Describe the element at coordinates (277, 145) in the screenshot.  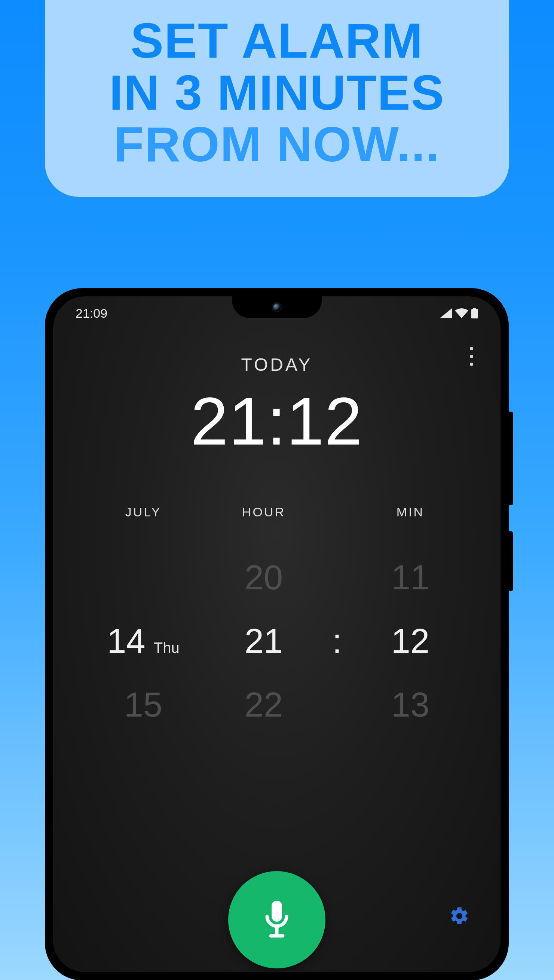
I see `banner-line-3: FROM NOW...` at that location.